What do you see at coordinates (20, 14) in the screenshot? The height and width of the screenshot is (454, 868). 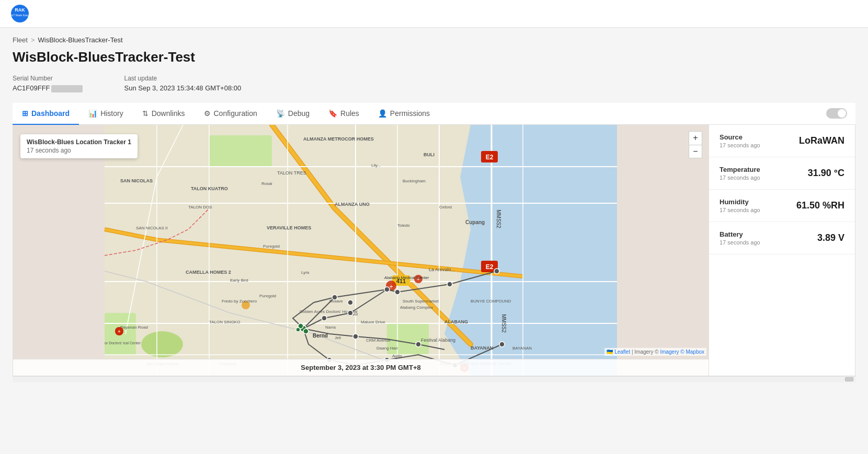 I see `rak-logo: RAK IoT Made Easy` at bounding box center [20, 14].